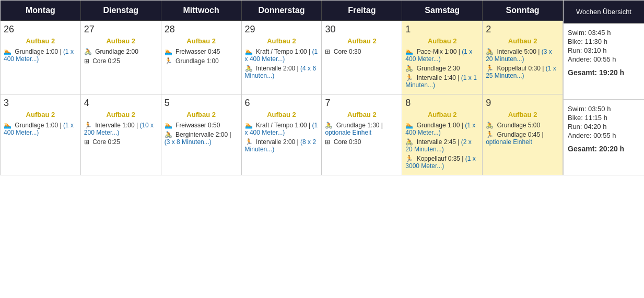 This screenshot has width=644, height=298. Describe the element at coordinates (202, 57) in the screenshot. I see `day-28: 28 Aufbau 2 🏊 Freiwasser 0:45 🏃 Grundlag…` at that location.